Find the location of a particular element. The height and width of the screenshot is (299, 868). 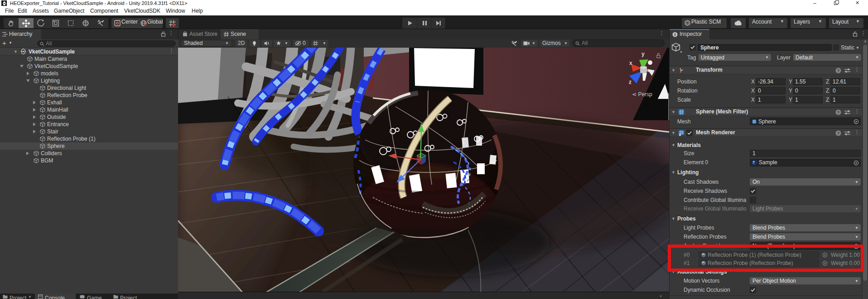

svg-text: VketCloudSample is located at coordinates (56, 66).